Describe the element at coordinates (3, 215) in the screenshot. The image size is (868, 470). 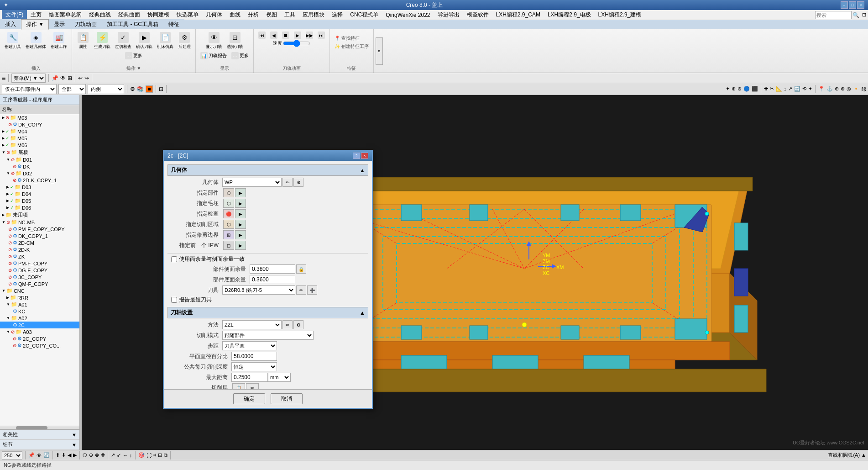
I see `expand-weiyong: ▶` at that location.